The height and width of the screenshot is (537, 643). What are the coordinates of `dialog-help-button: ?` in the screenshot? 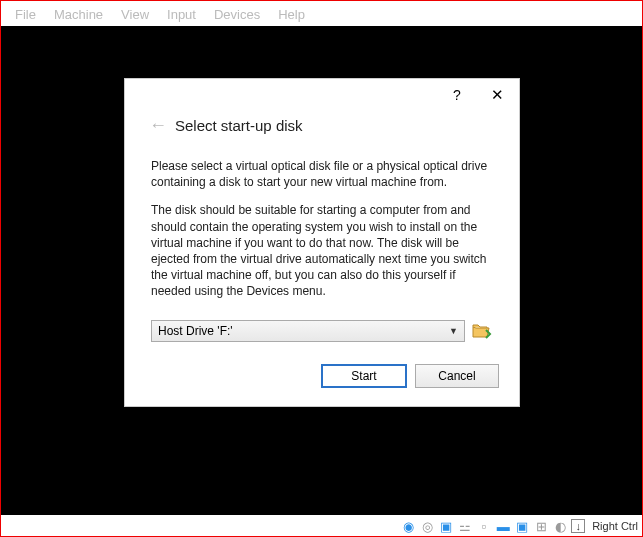 It's located at (457, 95).